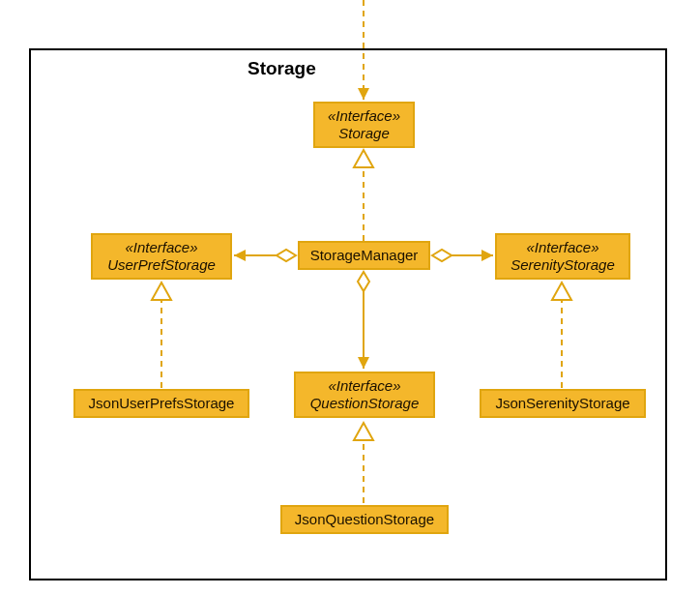 The height and width of the screenshot is (595, 700). What do you see at coordinates (563, 403) in the screenshot?
I see `class-name: JsonSerenityStorage` at bounding box center [563, 403].